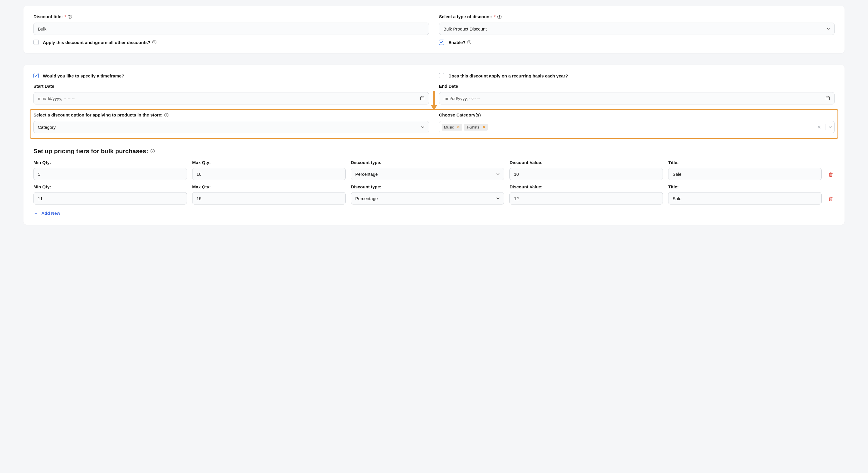 The width and height of the screenshot is (868, 473). Describe the element at coordinates (434, 124) in the screenshot. I see `highlight-annotation: Select a discount option for applying to…` at that location.